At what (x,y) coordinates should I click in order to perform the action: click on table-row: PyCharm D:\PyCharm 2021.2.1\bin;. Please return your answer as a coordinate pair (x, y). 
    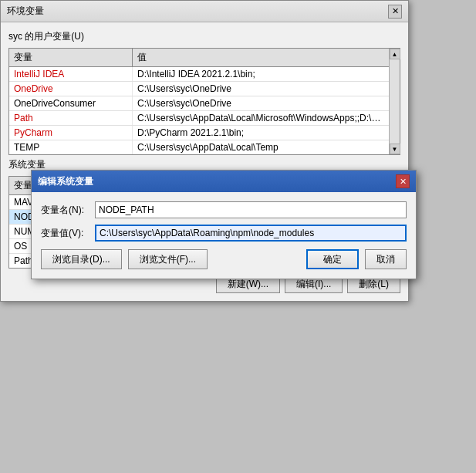
    Looking at the image, I should click on (199, 133).